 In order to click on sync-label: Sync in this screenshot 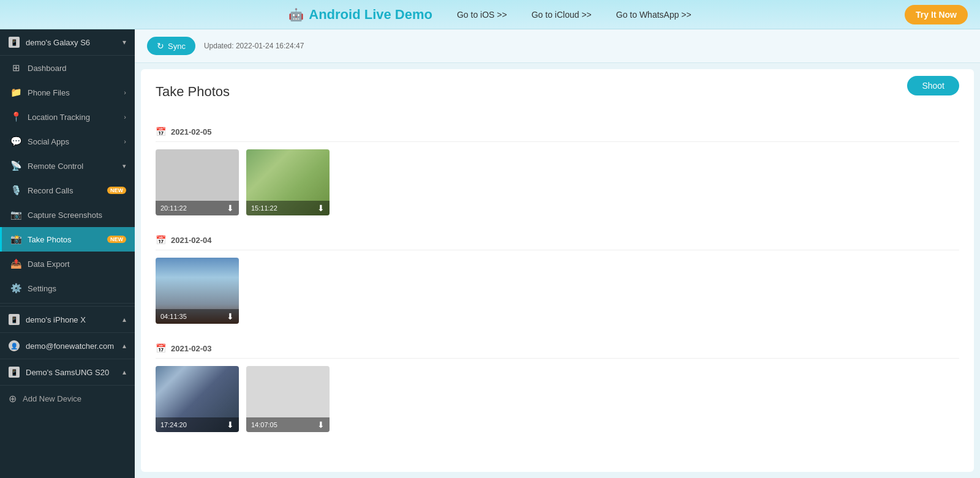, I will do `click(176, 47)`.